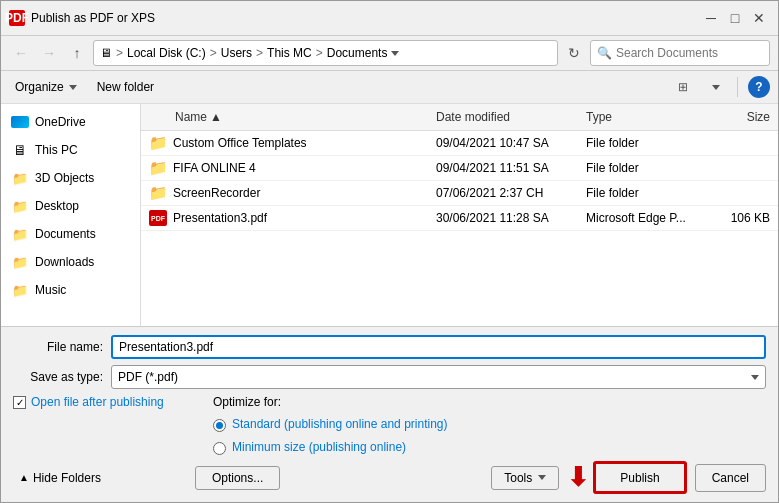 This screenshot has height=503, width=779. What do you see at coordinates (70, 290) in the screenshot?
I see `sidebar-item-music: 📁 Music` at bounding box center [70, 290].